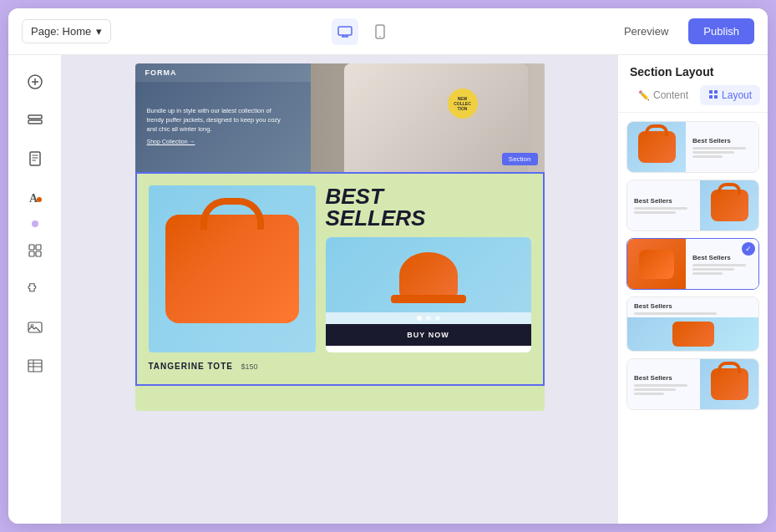  Describe the element at coordinates (35, 366) in the screenshot. I see `sidebar-table-icon` at that location.